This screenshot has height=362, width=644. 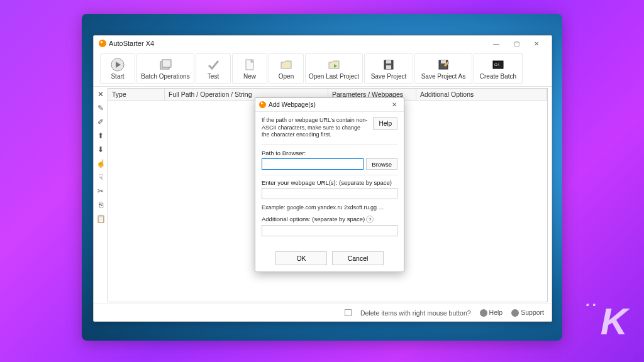 I want to click on save-as-button: Save Project As, so click(x=443, y=69).